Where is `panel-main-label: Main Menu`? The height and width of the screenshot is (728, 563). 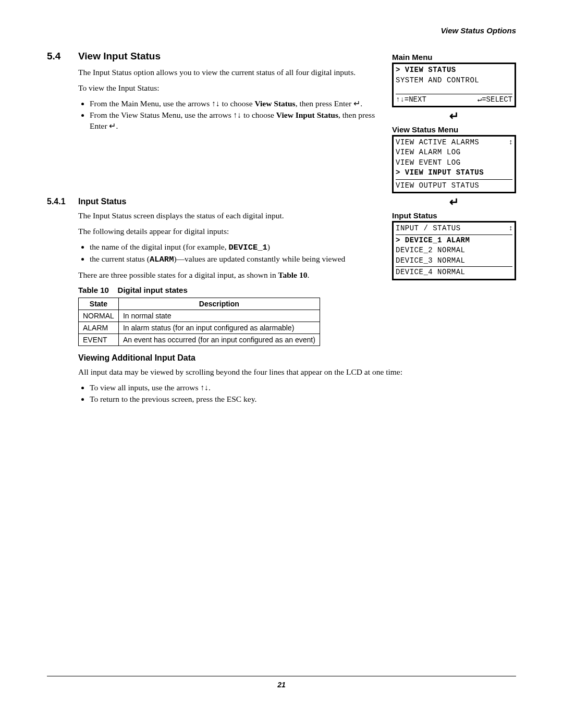 panel-main-label: Main Menu is located at coordinates (454, 57).